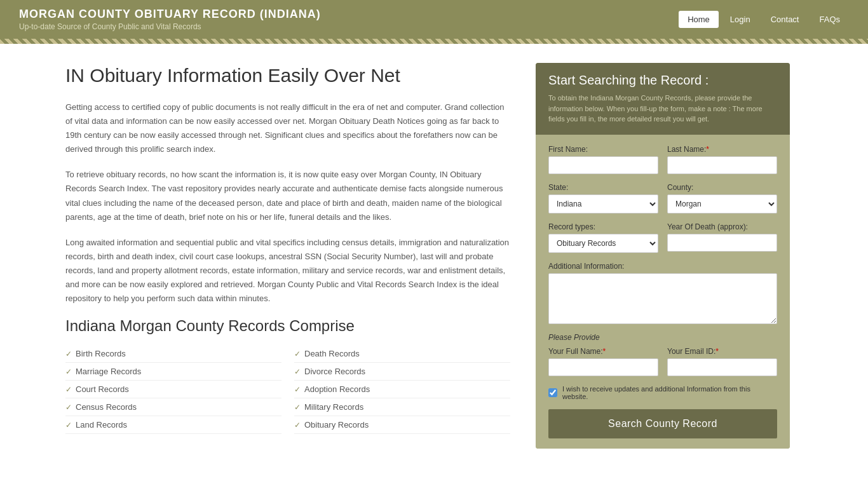 This screenshot has height=488, width=868. What do you see at coordinates (722, 159) in the screenshot?
I see `last-name-group: Last Name:*` at bounding box center [722, 159].